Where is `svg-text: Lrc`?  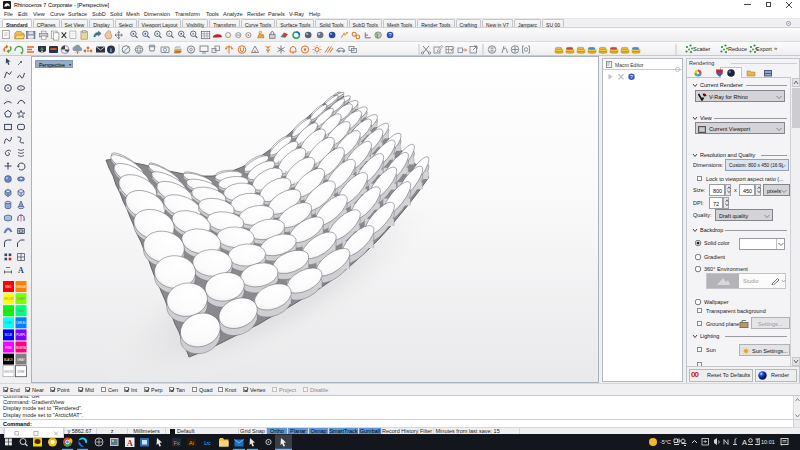
svg-text: Lrc is located at coordinates (208, 444).